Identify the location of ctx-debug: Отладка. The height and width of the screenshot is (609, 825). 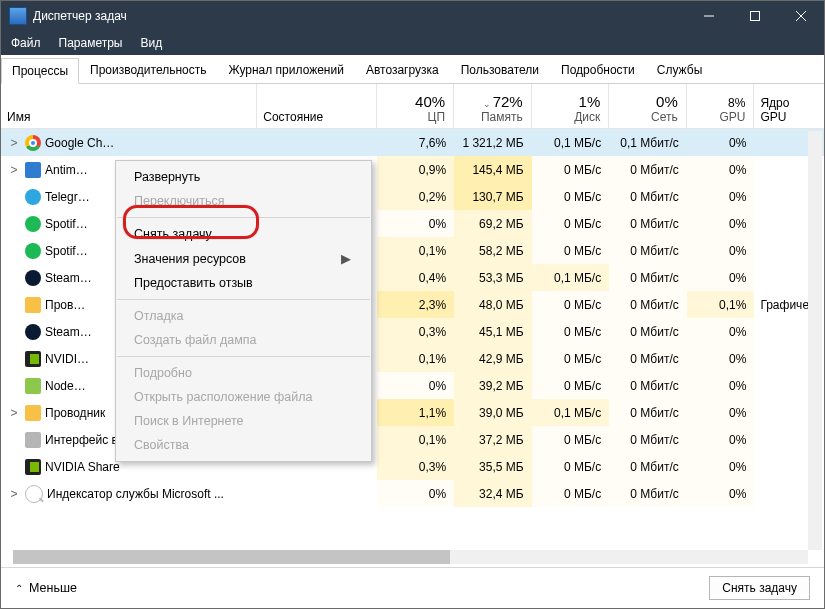
(244, 316).